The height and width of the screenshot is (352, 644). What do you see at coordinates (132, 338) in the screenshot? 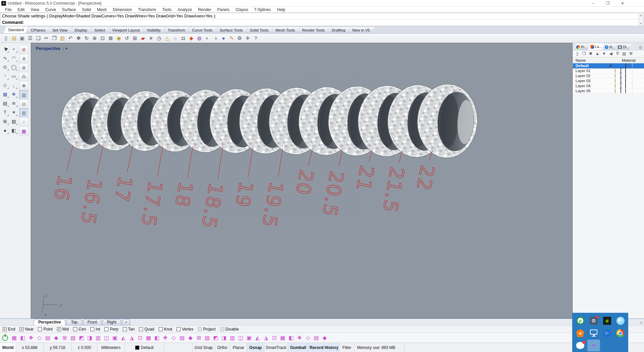
I see `tsplines-tool-15-icon: ◮` at bounding box center [132, 338].